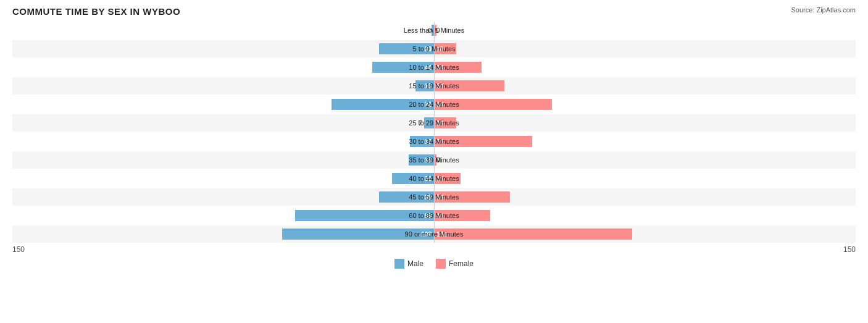 This screenshot has width=868, height=323. I want to click on left-section: 17, so click(223, 141).